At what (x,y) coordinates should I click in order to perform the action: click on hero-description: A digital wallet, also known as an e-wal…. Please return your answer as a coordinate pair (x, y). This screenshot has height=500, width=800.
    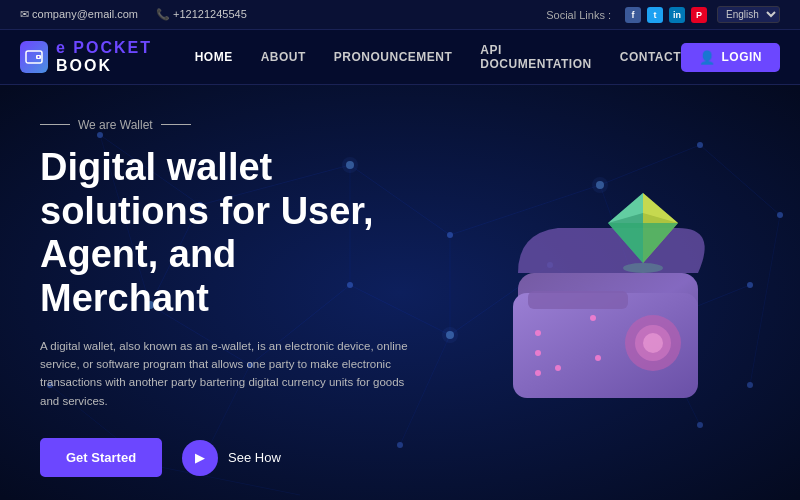
    Looking at the image, I should click on (225, 374).